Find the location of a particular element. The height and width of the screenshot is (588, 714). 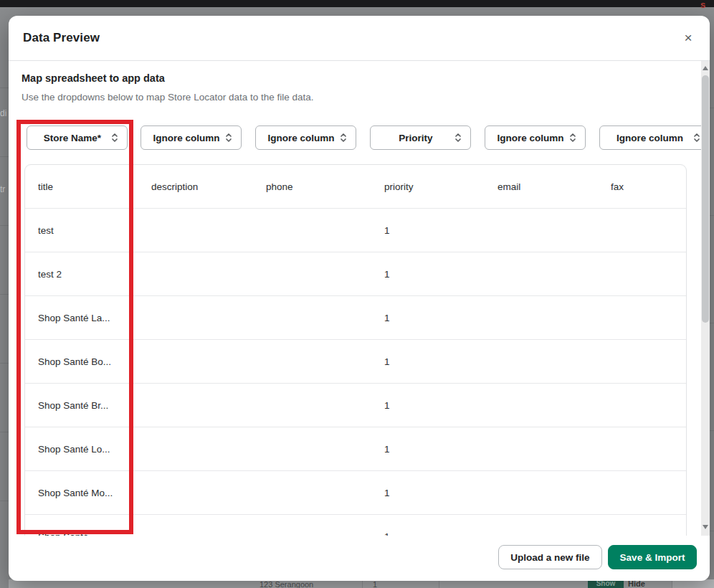

background-address-text: 123 Serangoon is located at coordinates (287, 584).